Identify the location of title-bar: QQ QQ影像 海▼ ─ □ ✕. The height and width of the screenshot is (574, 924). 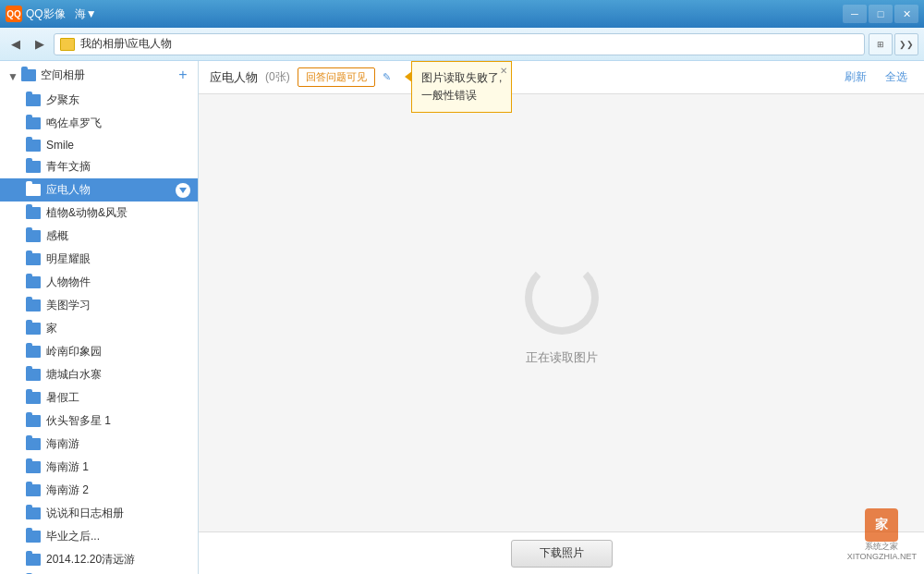
(462, 14).